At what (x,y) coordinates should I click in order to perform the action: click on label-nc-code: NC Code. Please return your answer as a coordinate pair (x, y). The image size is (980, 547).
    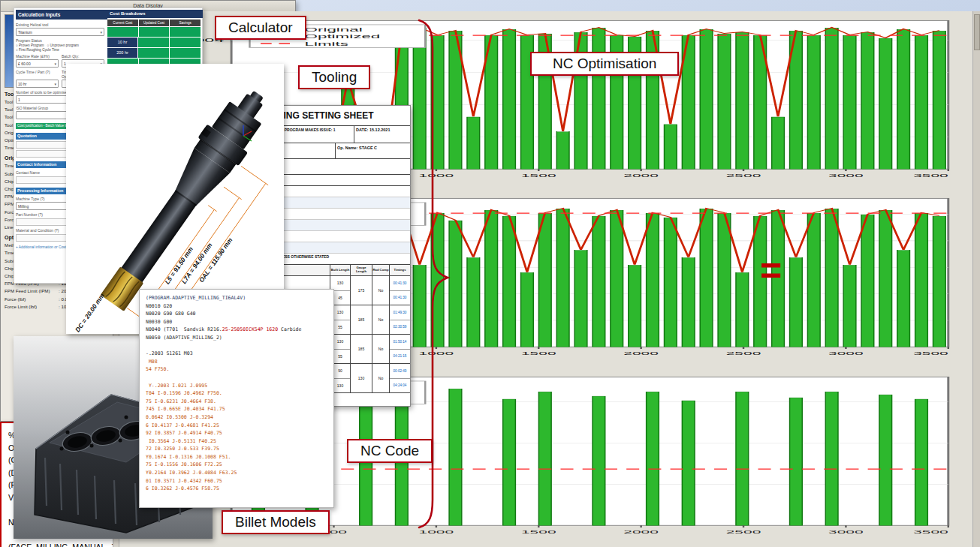
    Looking at the image, I should click on (390, 451).